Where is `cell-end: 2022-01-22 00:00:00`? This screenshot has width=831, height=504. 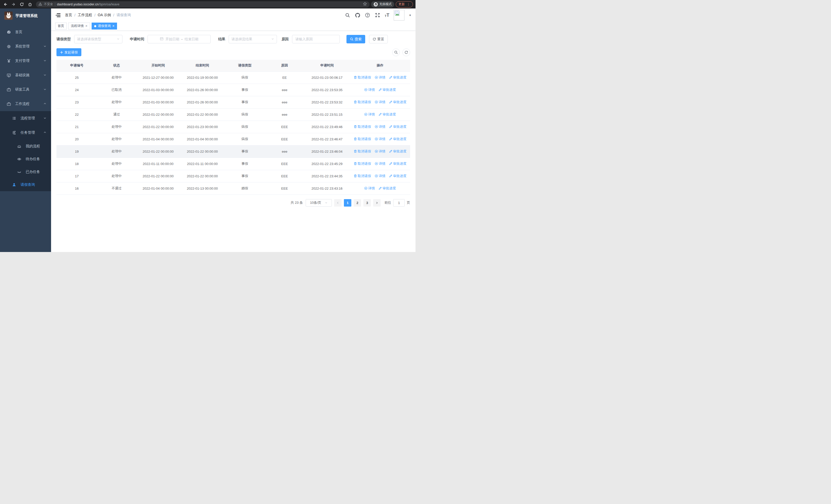
cell-end: 2022-01-22 00:00:00 is located at coordinates (202, 151).